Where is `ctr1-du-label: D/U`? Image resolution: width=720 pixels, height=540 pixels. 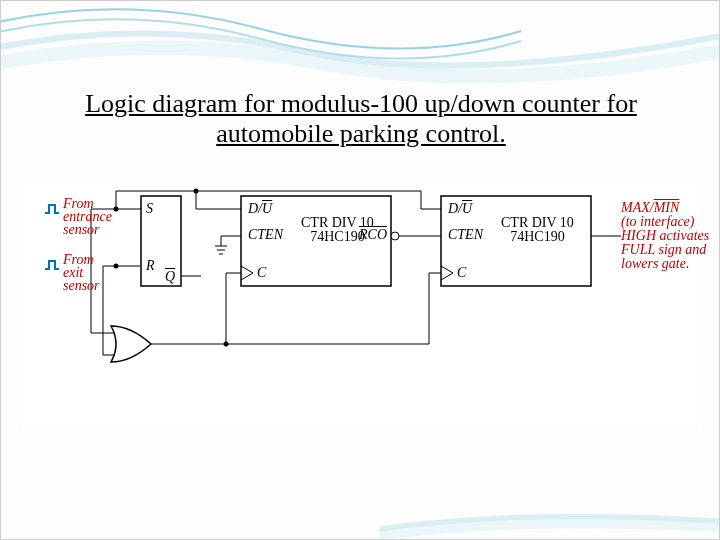 ctr1-du-label: D/U is located at coordinates (260, 209).